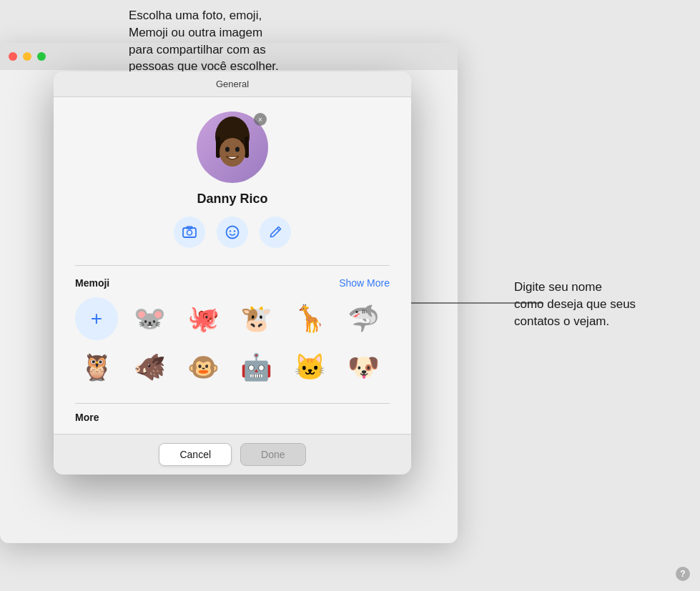 The width and height of the screenshot is (700, 591). I want to click on emoji-item-robot: 🤖, so click(257, 367).